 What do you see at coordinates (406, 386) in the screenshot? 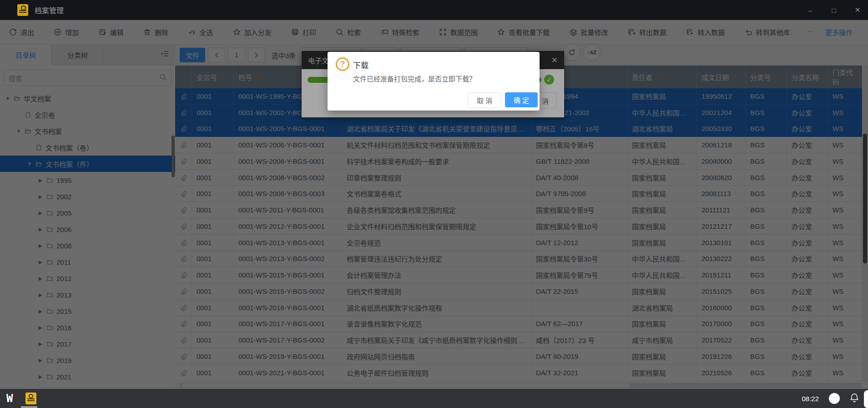
I see `horizontal-scroll-thumb` at bounding box center [406, 386].